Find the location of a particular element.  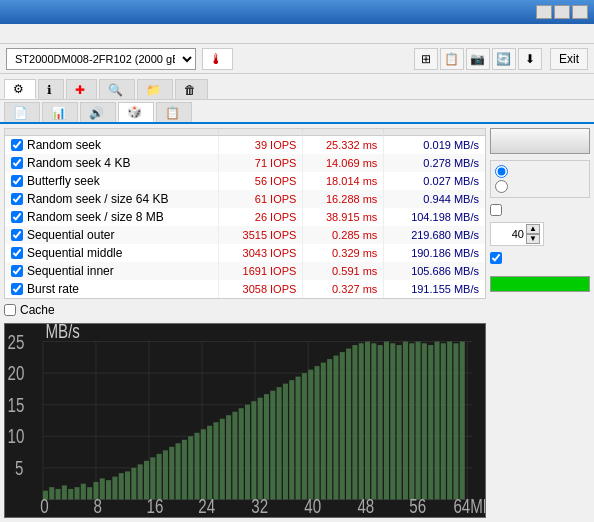

transfer-cell: 190.186 MB/s is located at coordinates (434, 253).